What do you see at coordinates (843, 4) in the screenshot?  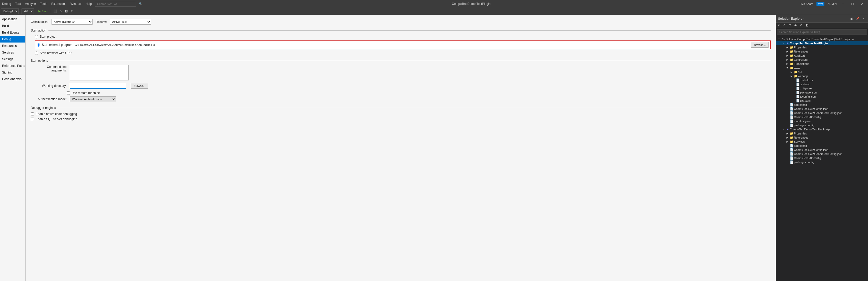 I see `minimize-button: ─` at bounding box center [843, 4].